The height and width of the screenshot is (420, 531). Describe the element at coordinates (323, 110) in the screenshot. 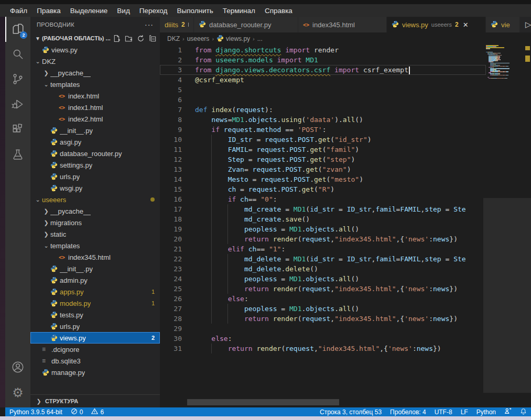

I see `code-line: 7def index(request):` at that location.